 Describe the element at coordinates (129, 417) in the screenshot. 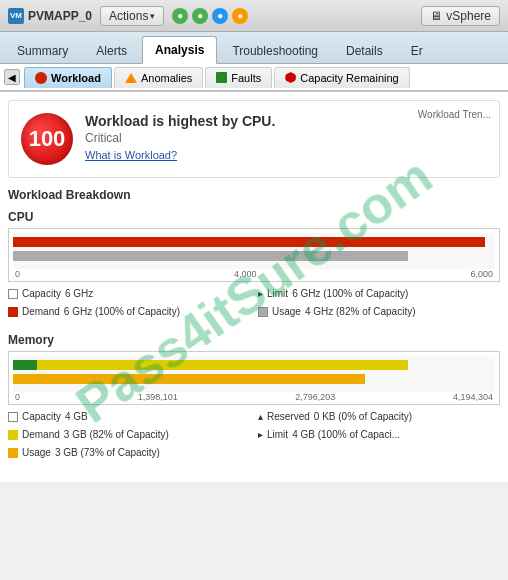

I see `memory-capacity-row: Capacity 4 GB` at that location.